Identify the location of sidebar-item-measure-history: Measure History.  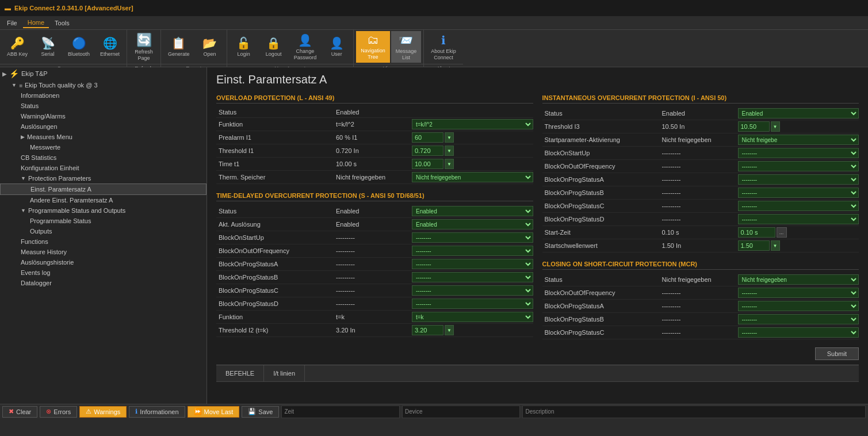
(104, 252).